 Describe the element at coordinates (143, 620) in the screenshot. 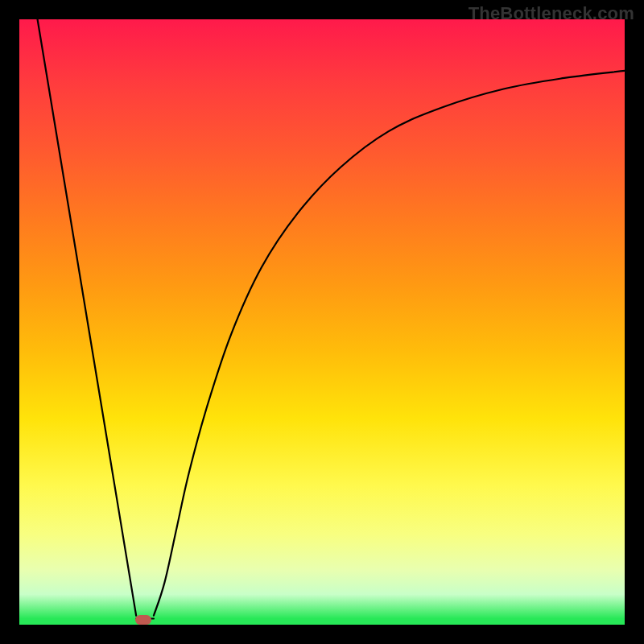

I see `optimal-point-marker` at that location.